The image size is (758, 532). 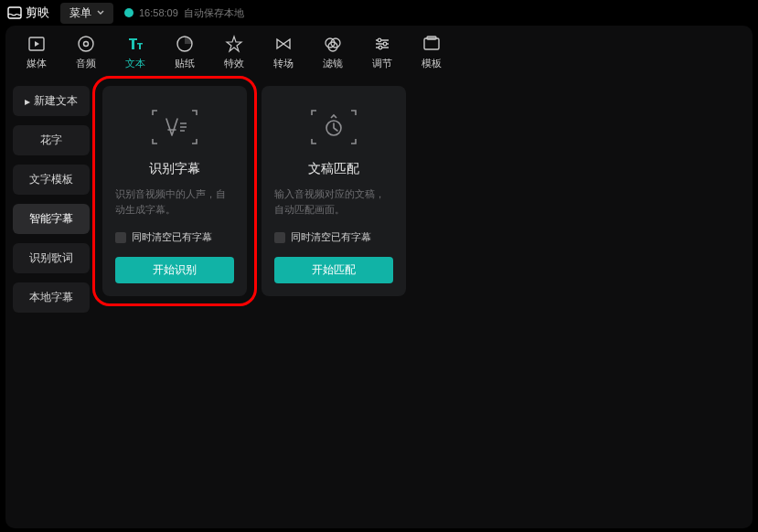 I want to click on sidebar-item-flower-text: 花字, so click(x=51, y=141).